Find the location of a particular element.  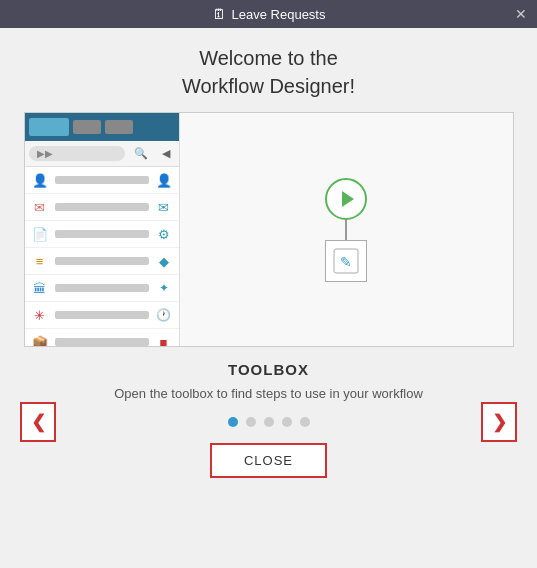

close-button-row: CLOSE is located at coordinates (268, 460).